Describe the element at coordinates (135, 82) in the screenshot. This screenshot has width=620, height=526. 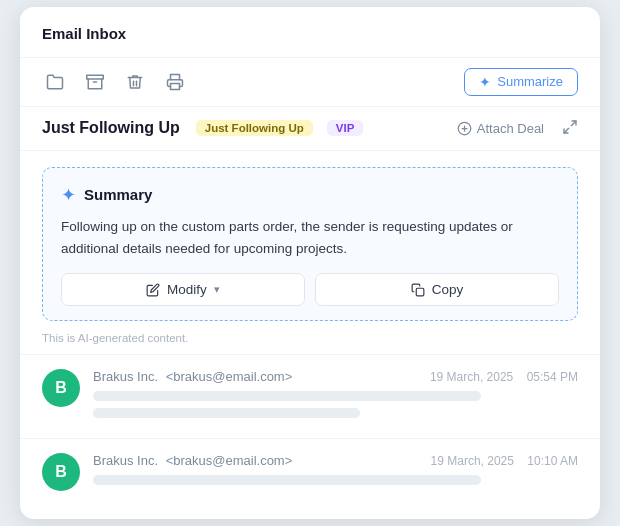
I see `trash-icon` at that location.